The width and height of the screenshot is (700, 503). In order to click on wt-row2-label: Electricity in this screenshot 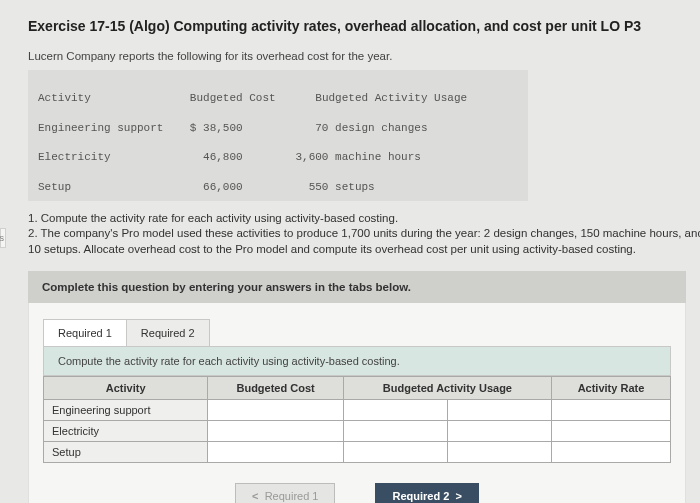, I will do `click(126, 432)`.